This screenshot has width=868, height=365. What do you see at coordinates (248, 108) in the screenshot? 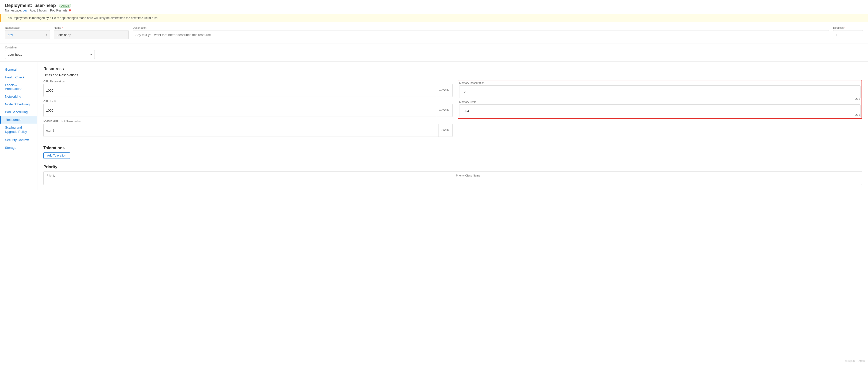
I see `cpu-limit-row: CPU Limit mCPUs` at bounding box center [248, 108].